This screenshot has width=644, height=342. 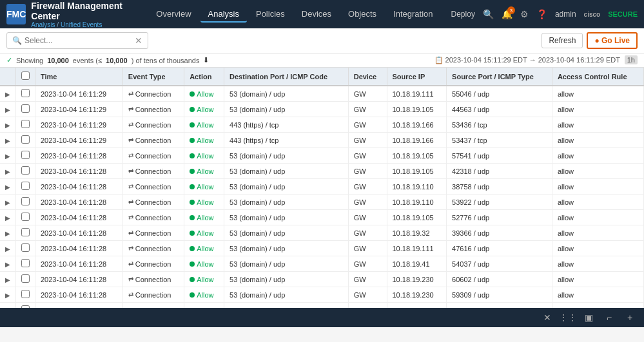 What do you see at coordinates (367, 125) in the screenshot?
I see `row-device-2: GW` at bounding box center [367, 125].